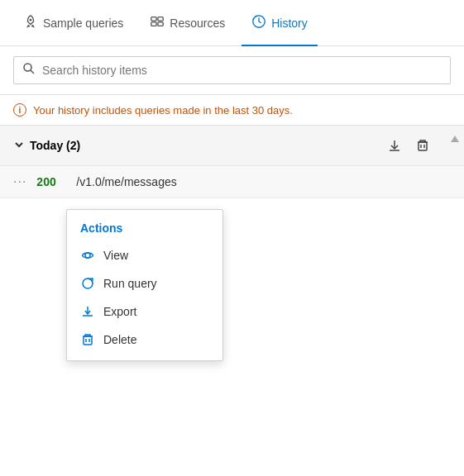 This screenshot has width=464, height=476. Describe the element at coordinates (145, 229) in the screenshot. I see `context-menu-title: Actions` at that location.